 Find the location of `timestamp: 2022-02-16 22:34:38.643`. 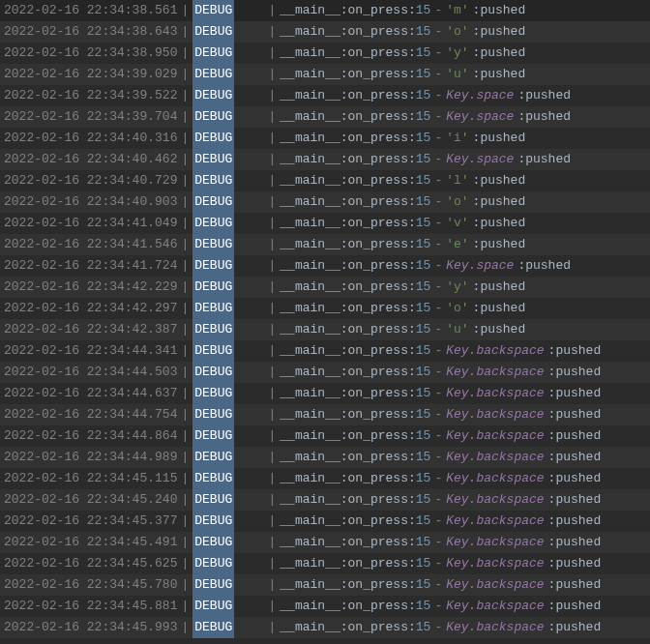

timestamp: 2022-02-16 22:34:38.643 is located at coordinates (91, 32).